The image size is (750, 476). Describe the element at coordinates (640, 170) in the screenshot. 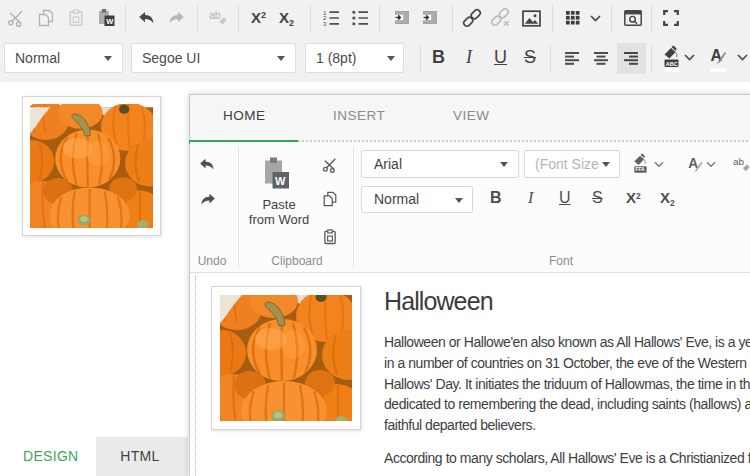

I see `svg-text: FFA` at that location.